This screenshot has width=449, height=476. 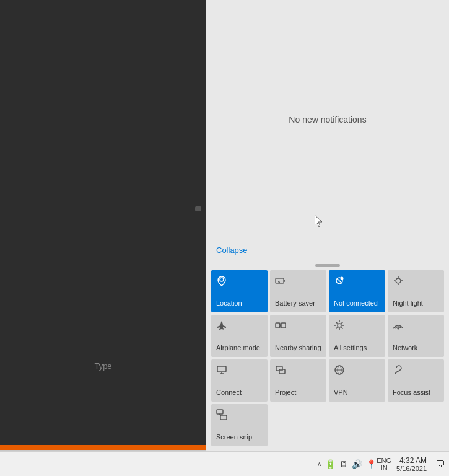 I want to click on night-light-label: Night light, so click(x=408, y=304).